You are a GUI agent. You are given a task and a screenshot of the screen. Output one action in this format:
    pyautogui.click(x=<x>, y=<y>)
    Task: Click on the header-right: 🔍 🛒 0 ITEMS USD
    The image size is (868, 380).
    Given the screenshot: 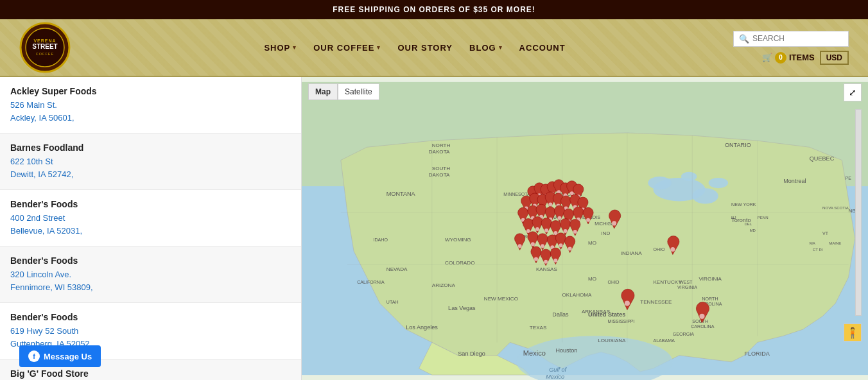 What is the action you would take?
    pyautogui.click(x=791, y=48)
    